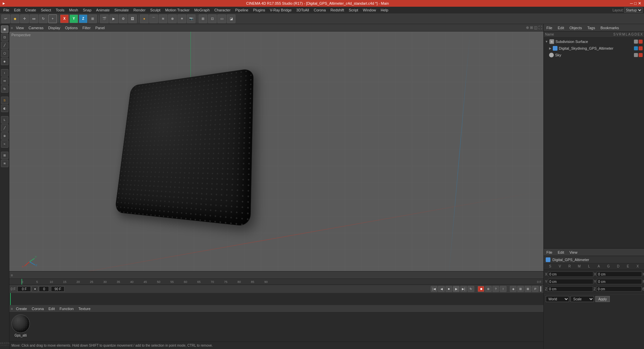 The width and height of the screenshot is (644, 349). What do you see at coordinates (87, 28) in the screenshot?
I see `viewport-filter-menu: Filter` at bounding box center [87, 28].